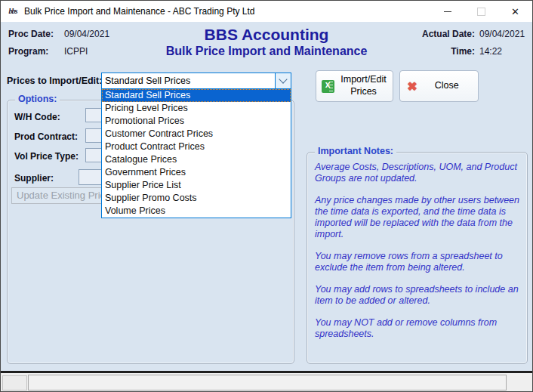 The height and width of the screenshot is (392, 533). Describe the element at coordinates (196, 186) in the screenshot. I see `dropdown-option: Supplier Price List` at that location.